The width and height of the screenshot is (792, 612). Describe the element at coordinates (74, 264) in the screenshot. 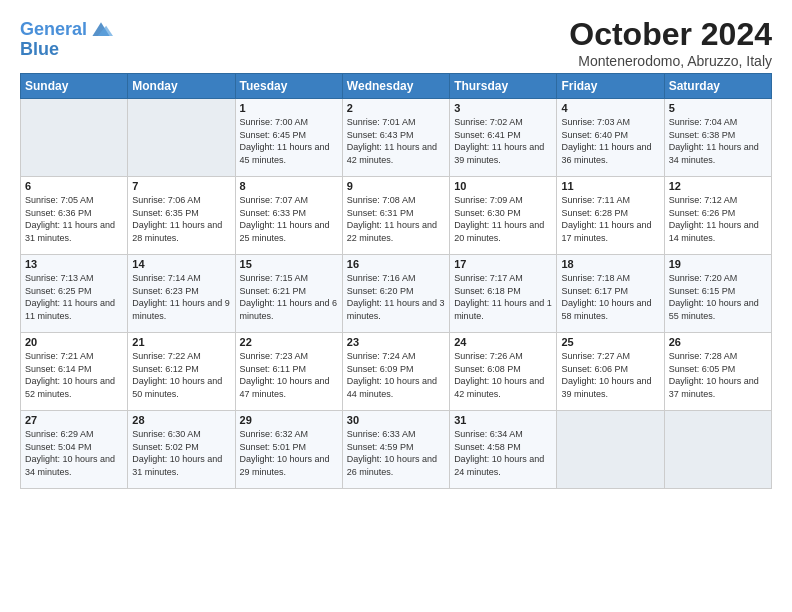

I see `day-number: 13` at that location.